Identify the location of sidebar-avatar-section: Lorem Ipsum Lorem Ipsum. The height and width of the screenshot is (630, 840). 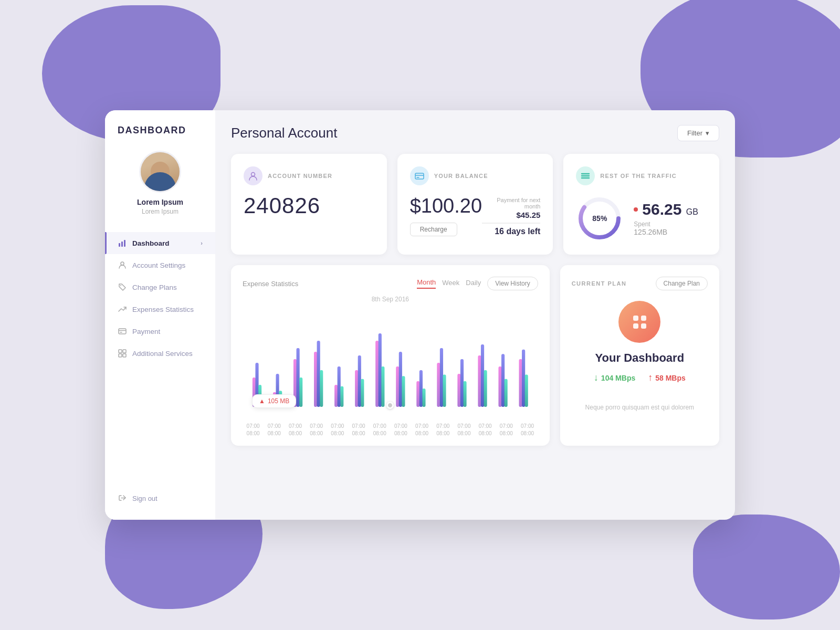
(160, 189).